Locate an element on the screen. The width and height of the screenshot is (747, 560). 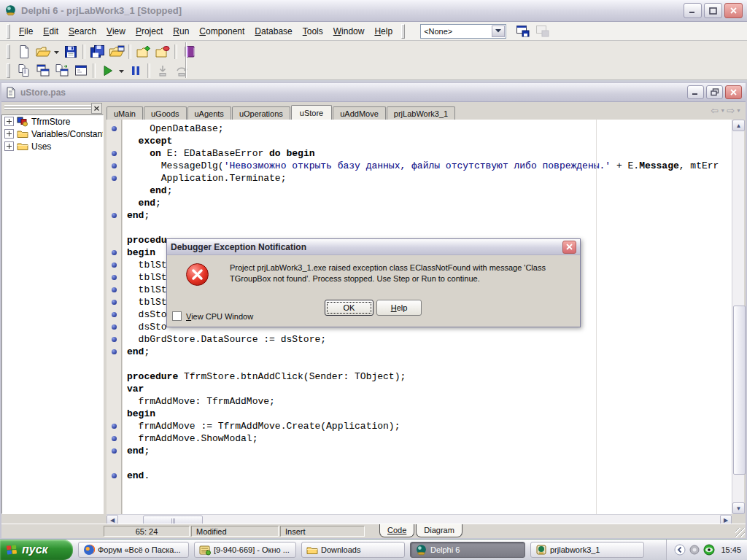
editor-tab-uoperations: uOperations is located at coordinates (261, 113).